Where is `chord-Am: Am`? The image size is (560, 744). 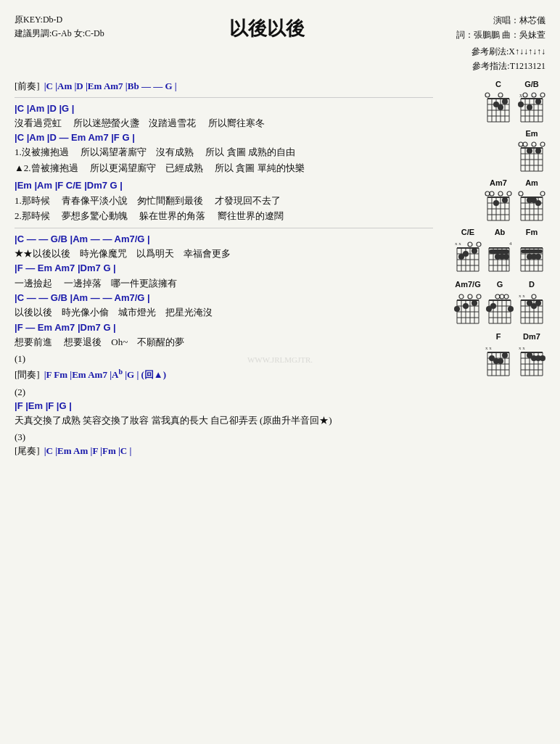
chord-Am: Am is located at coordinates (532, 201).